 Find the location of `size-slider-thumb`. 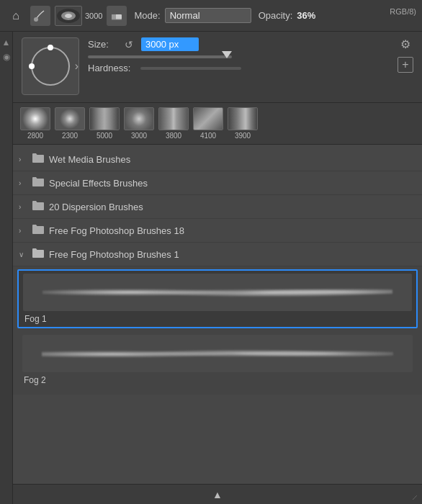

size-slider-thumb is located at coordinates (227, 55).